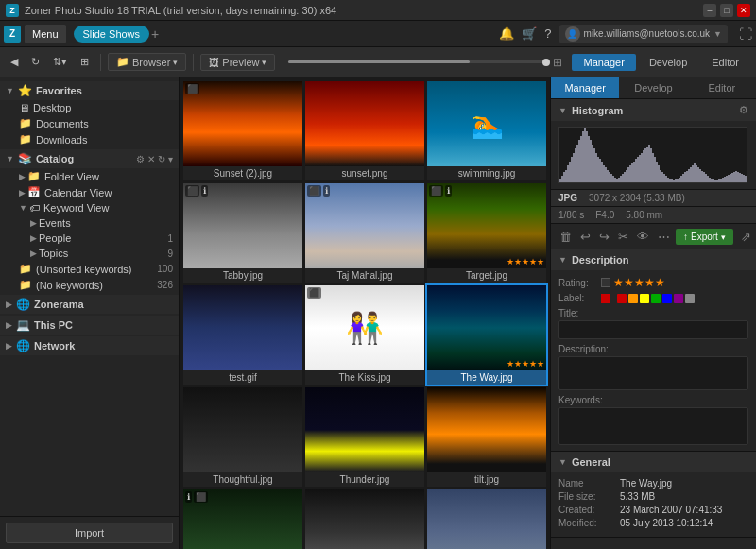  I want to click on import-button: Import, so click(89, 533).